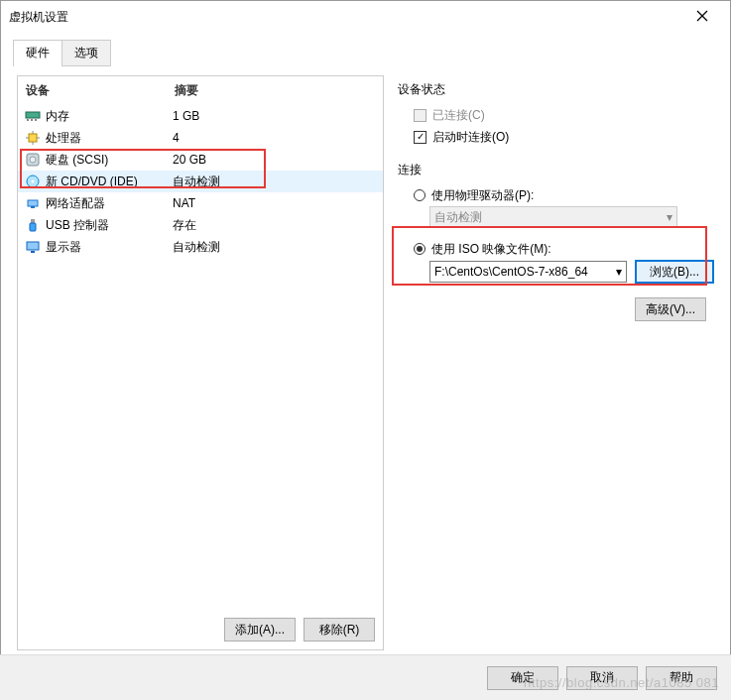 Image resolution: width=731 pixels, height=700 pixels. I want to click on hardware-row: 内存1 GB, so click(200, 116).